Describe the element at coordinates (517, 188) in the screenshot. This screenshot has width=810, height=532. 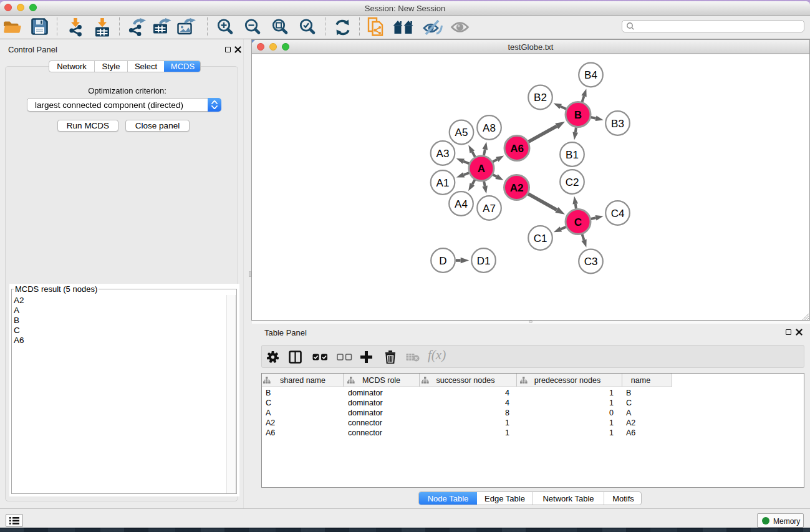
I see `svg-text: A2` at that location.